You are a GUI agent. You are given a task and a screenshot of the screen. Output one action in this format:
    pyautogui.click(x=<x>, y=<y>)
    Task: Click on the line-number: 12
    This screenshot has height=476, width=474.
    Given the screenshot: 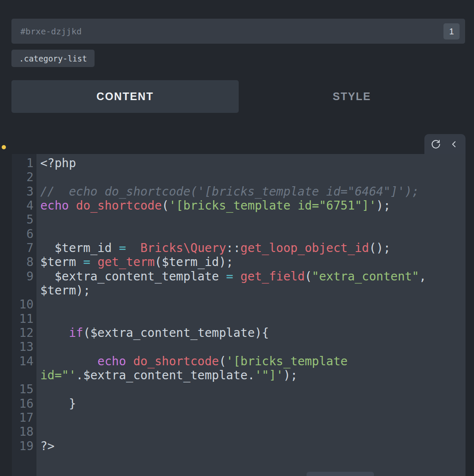 What is the action you would take?
    pyautogui.click(x=24, y=333)
    